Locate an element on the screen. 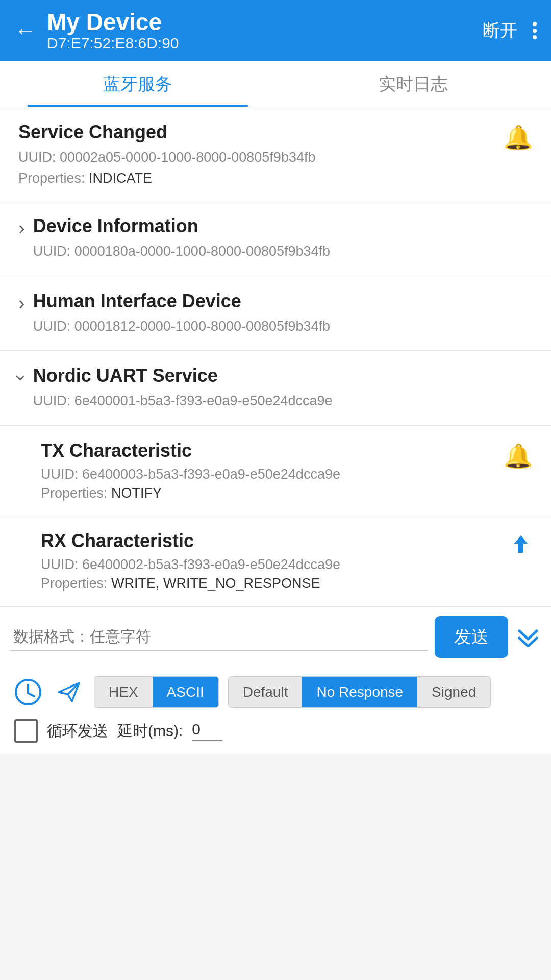 The image size is (551, 980). device-information-header: › Device Information UUID: 0000180a-0000… is located at coordinates (276, 238).